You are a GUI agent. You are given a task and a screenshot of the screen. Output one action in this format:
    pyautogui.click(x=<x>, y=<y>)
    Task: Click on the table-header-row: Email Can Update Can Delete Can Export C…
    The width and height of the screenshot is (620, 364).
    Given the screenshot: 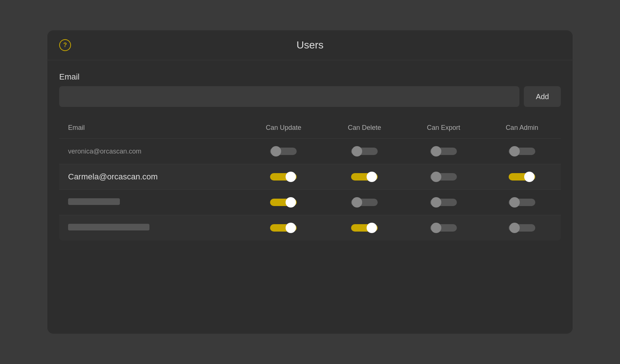 What is the action you would take?
    pyautogui.click(x=310, y=128)
    